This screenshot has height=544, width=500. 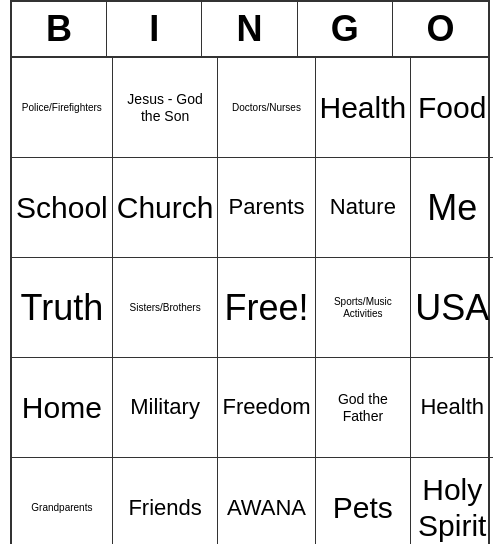 I want to click on header-g: G, so click(x=346, y=29).